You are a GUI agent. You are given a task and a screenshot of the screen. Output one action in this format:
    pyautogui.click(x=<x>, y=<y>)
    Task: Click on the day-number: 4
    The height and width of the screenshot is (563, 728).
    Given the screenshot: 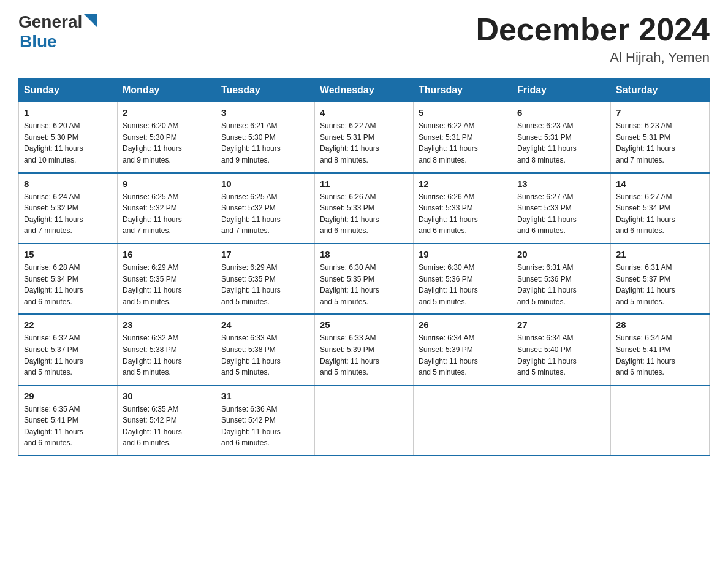 What is the action you would take?
    pyautogui.click(x=364, y=113)
    